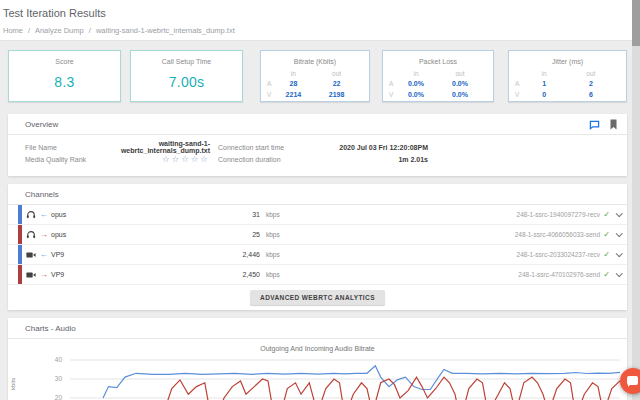  Describe the element at coordinates (318, 377) in the screenshot. I see `audio-bitrate-chart-svg: 403020` at that location.